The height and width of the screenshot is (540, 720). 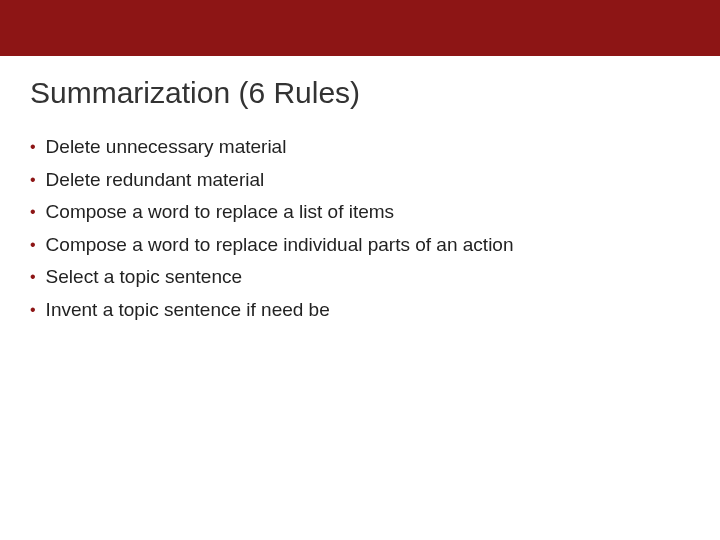 What do you see at coordinates (360, 310) in the screenshot?
I see `list-item: • Invent a topic sentence if need be` at bounding box center [360, 310].